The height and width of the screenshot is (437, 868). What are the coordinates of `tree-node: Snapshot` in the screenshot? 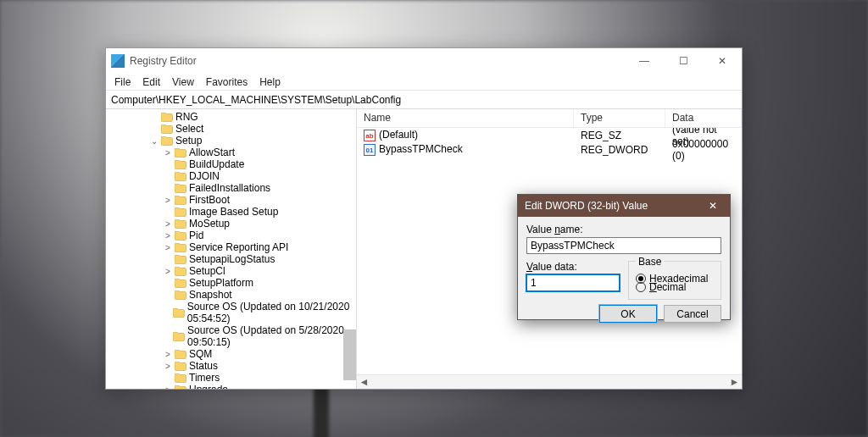 It's located at (231, 295).